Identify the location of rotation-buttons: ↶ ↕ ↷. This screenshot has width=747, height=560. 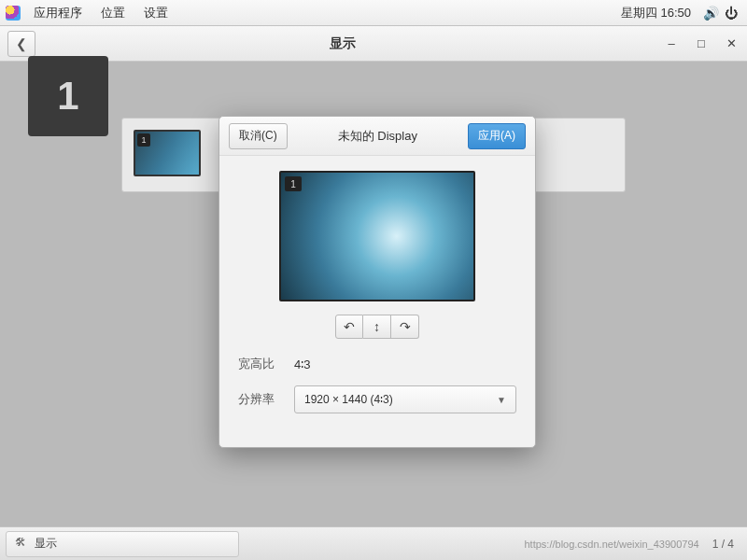
(377, 327).